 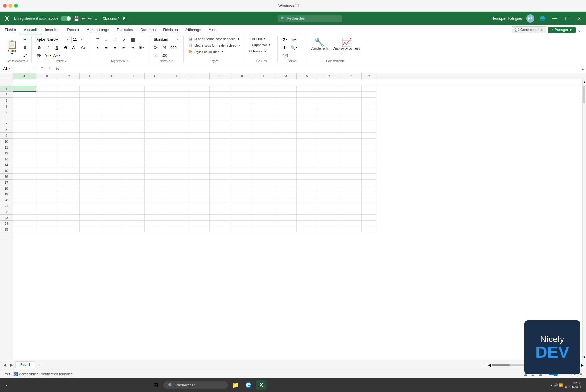 I want to click on row-header-3: 3, so click(x=6, y=100).